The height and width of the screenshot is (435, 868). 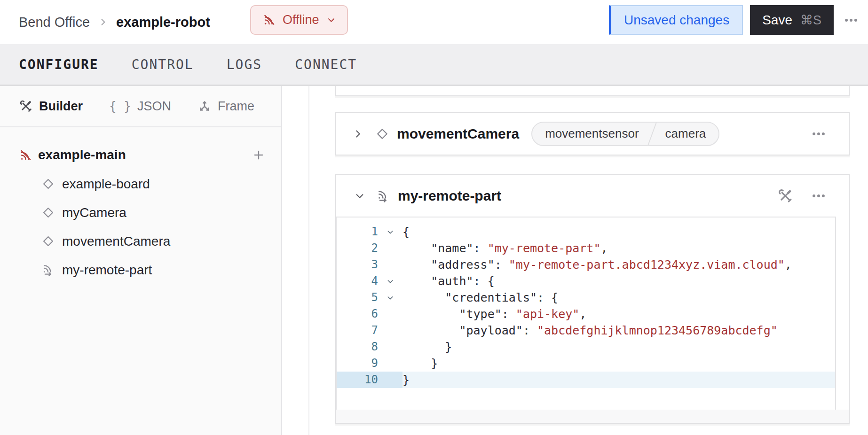 What do you see at coordinates (370, 248) in the screenshot?
I see `gutter: 2` at bounding box center [370, 248].